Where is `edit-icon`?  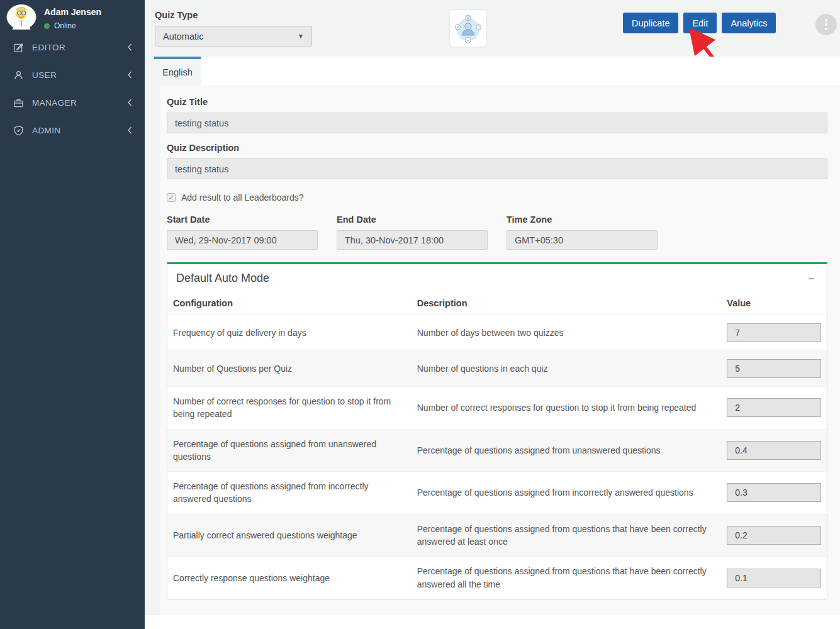
edit-icon is located at coordinates (18, 47).